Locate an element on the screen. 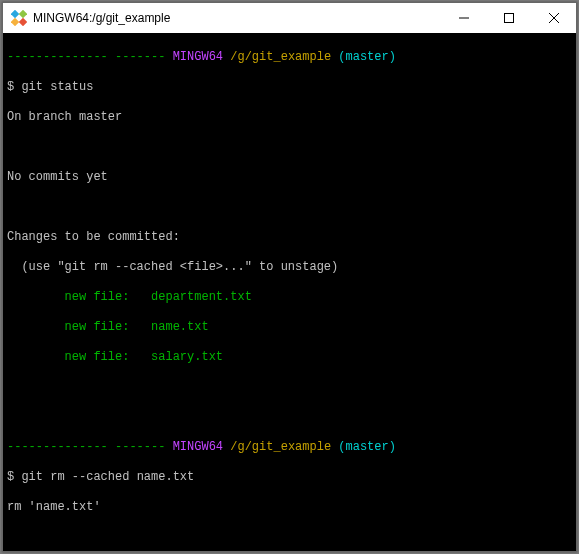  titlebar: MINGW64:/g/git_example is located at coordinates (290, 18).